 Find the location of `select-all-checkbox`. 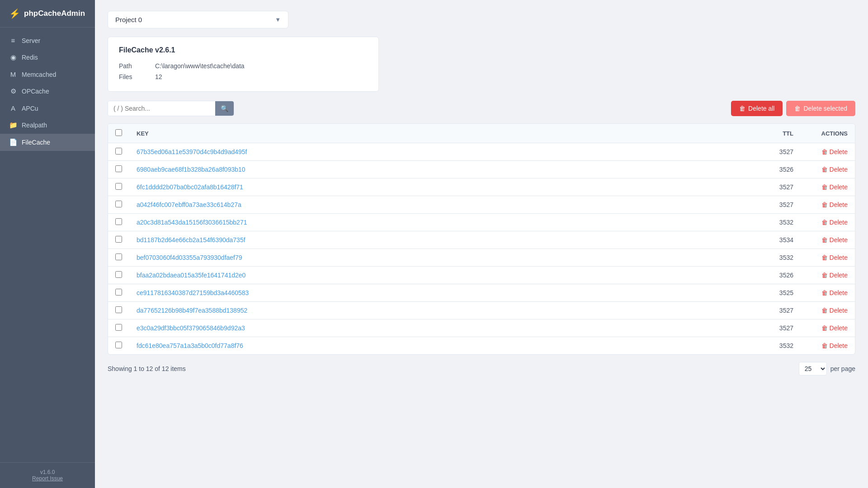

select-all-checkbox is located at coordinates (118, 133).